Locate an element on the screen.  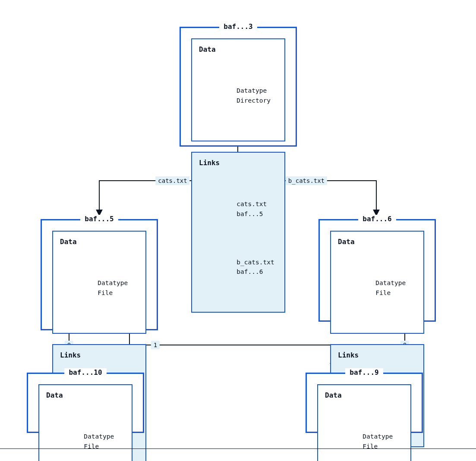
edge-label-bcats: b_cats.txt is located at coordinates (306, 181).